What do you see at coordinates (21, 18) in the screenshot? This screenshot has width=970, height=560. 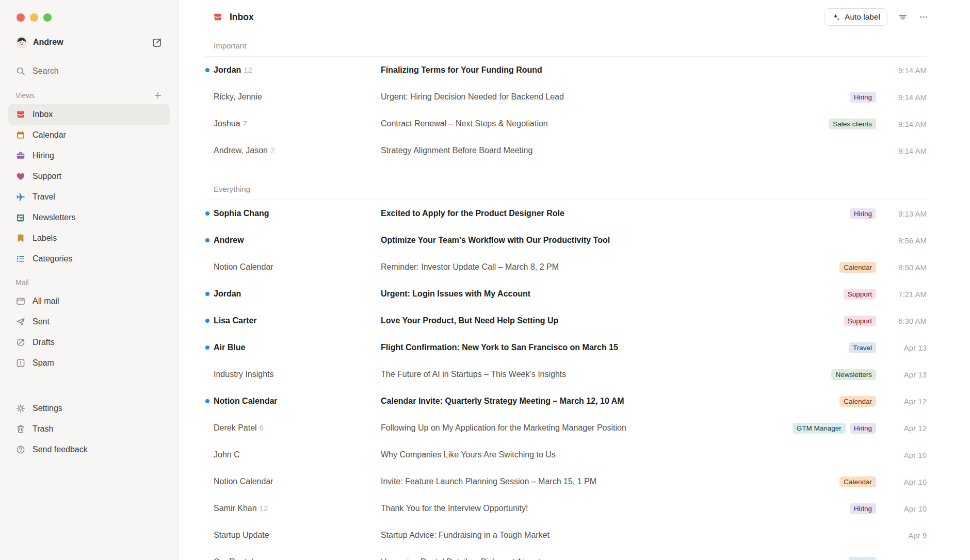 I see `close-window-button` at bounding box center [21, 18].